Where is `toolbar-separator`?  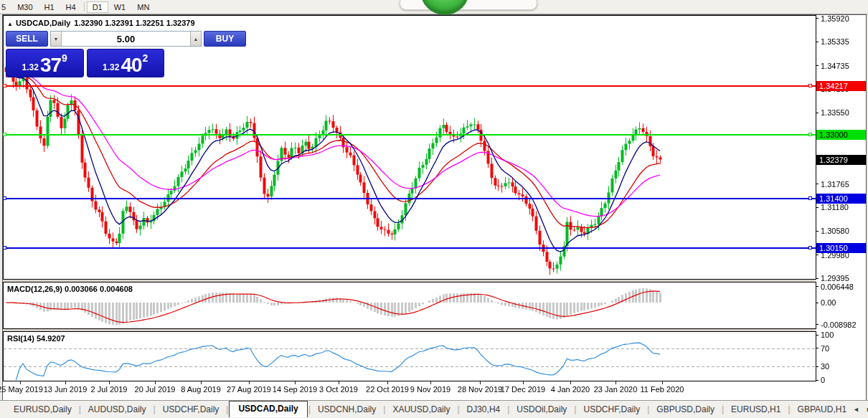 toolbar-separator is located at coordinates (85, 7).